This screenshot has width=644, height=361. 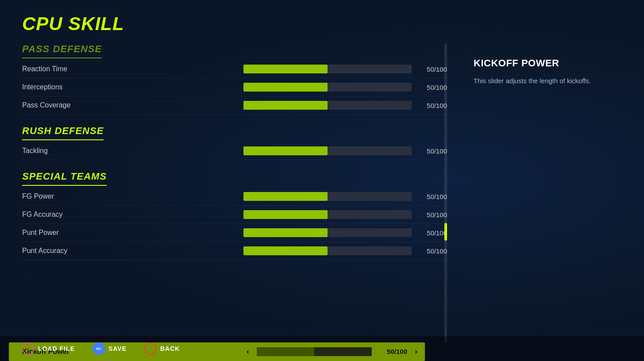 I want to click on fg-accuracy-bar-fill, so click(x=285, y=215).